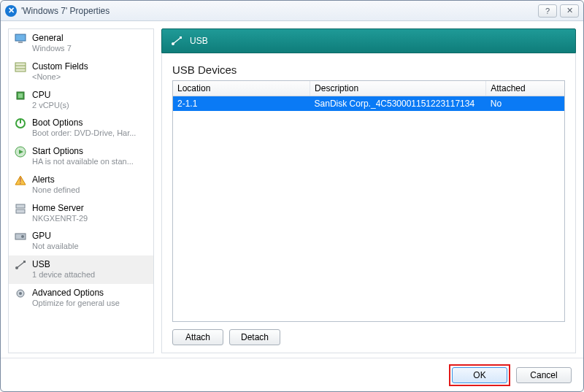 This screenshot has height=392, width=584. I want to click on dialog-footer: OK Cancel, so click(292, 374).